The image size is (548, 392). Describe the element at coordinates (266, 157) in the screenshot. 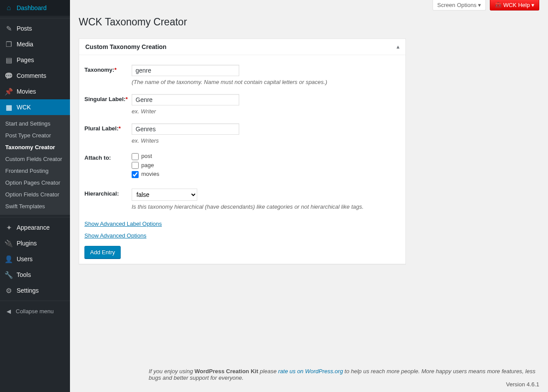

I see `attach-option-post: post` at that location.